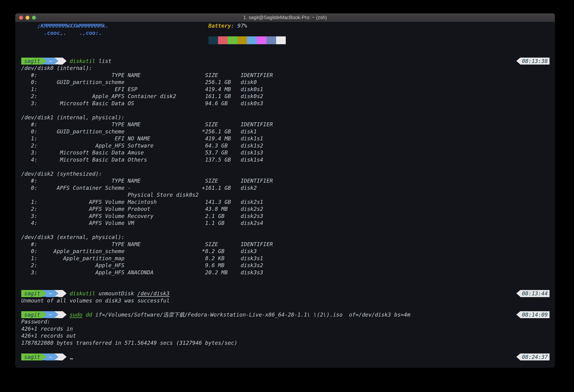  What do you see at coordinates (76, 315) in the screenshot?
I see `command-segment: sudo` at bounding box center [76, 315].